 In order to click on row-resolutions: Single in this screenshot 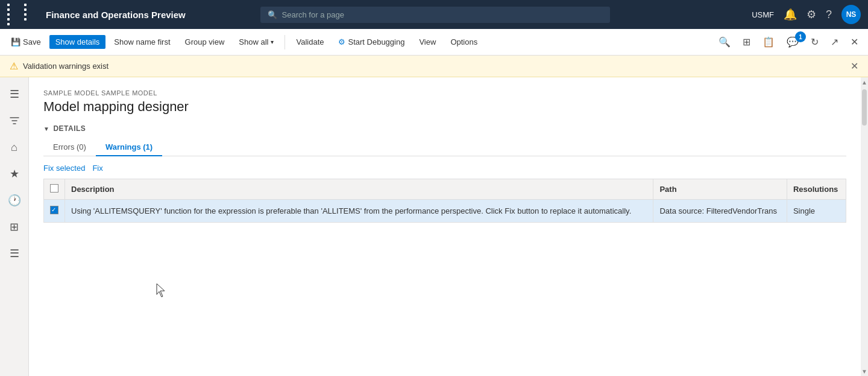, I will do `click(816, 211)`.